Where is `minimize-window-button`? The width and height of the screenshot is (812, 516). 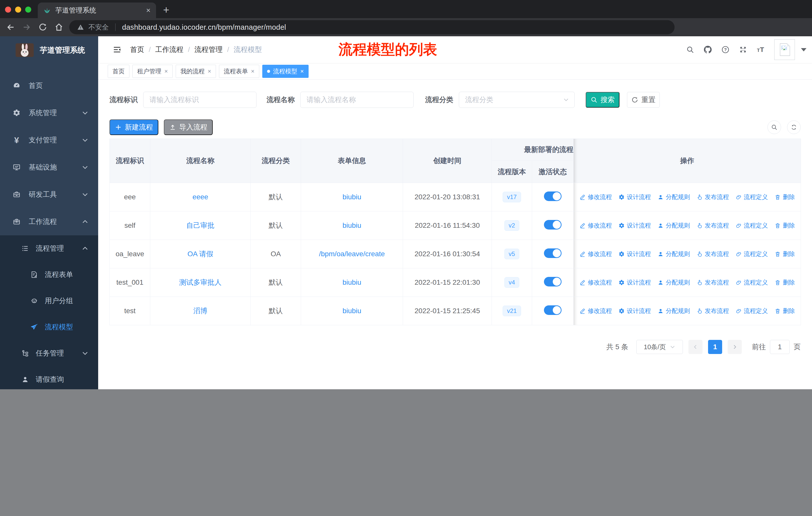
minimize-window-button is located at coordinates (18, 9).